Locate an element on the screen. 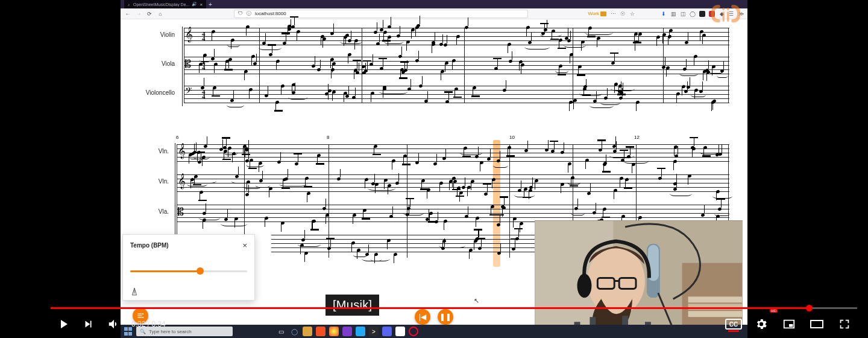 This screenshot has height=338, width=868. measure-number: 10 is located at coordinates (512, 138).